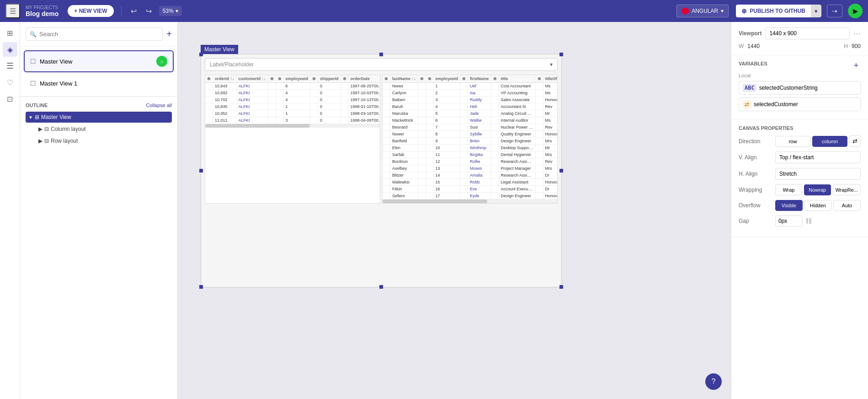 The height and width of the screenshot is (399, 868). I want to click on table2-scrollbar, so click(470, 201).